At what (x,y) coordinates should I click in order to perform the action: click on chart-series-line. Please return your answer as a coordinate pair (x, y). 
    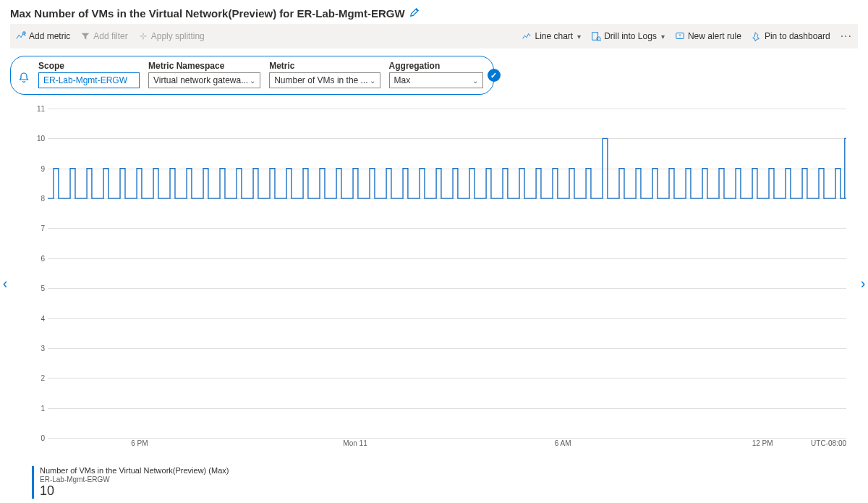
    Looking at the image, I should click on (447, 168).